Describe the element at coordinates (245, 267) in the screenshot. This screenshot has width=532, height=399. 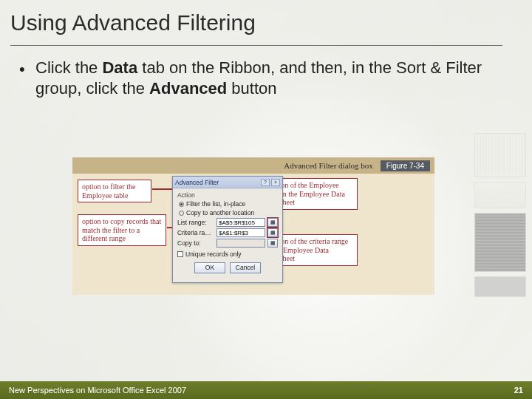
I see `cancel-button: Cancel` at that location.